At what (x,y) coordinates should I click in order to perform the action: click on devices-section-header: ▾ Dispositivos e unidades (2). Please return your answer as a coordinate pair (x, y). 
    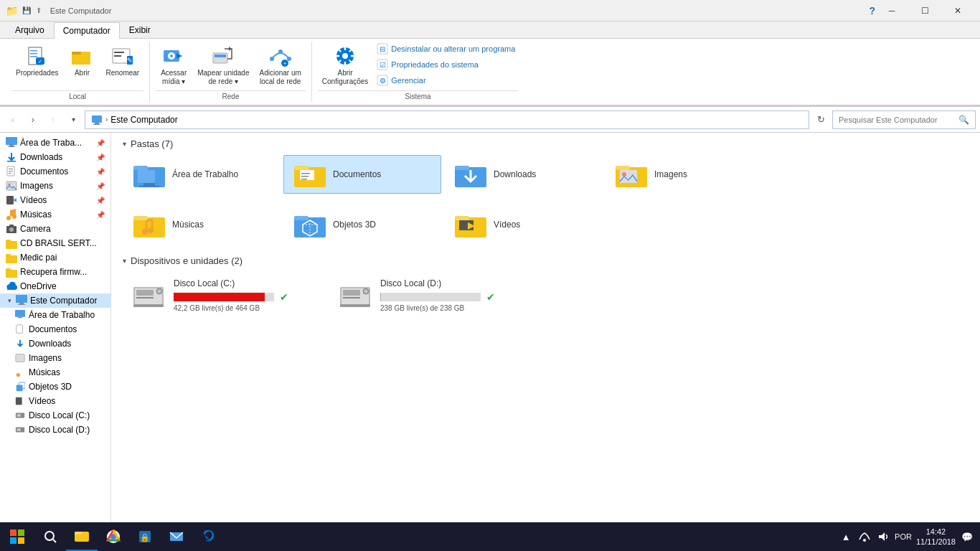
    Looking at the image, I should click on (545, 261).